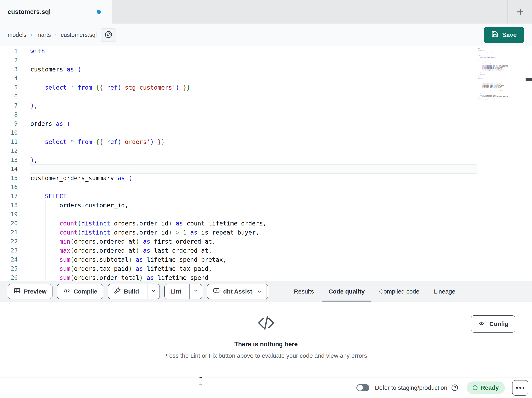 This screenshot has width=532, height=398. What do you see at coordinates (253, 196) in the screenshot?
I see `code-line: SELECT` at bounding box center [253, 196].